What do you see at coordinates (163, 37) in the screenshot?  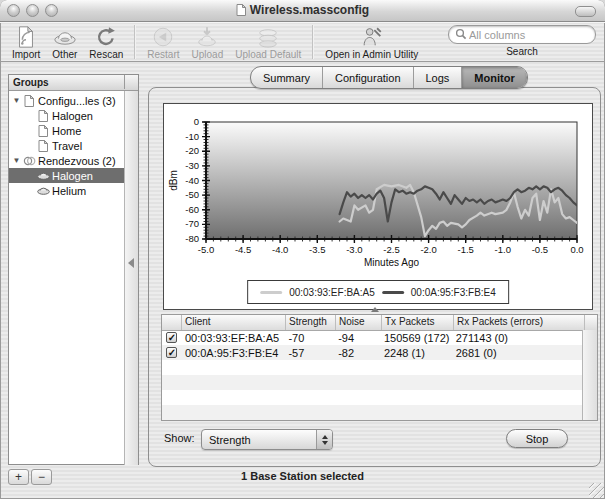 I see `restart-icon` at bounding box center [163, 37].